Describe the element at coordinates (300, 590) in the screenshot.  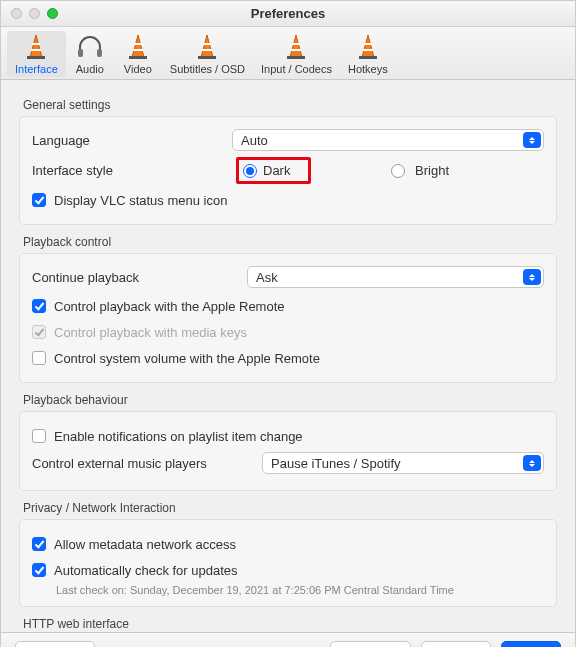
I see `last-check-text: Last check on: Sunday, December 19, 2021…` at that location.